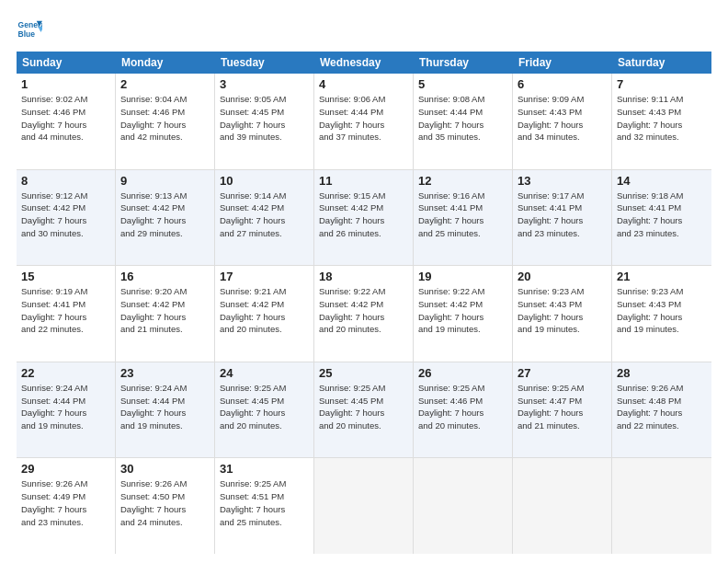  I want to click on cell-info-line: and 19 minutes., so click(463, 329).